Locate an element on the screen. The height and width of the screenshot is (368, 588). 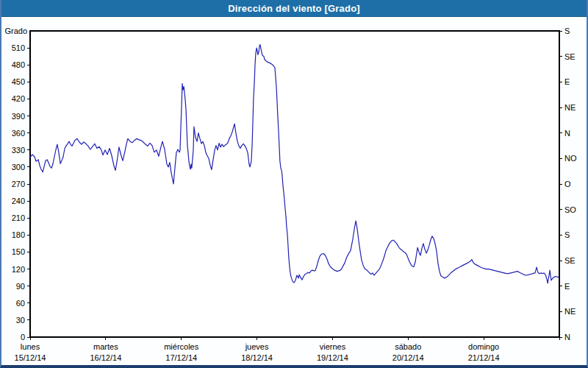
day-date-label: 20/12/14 is located at coordinates (409, 358).